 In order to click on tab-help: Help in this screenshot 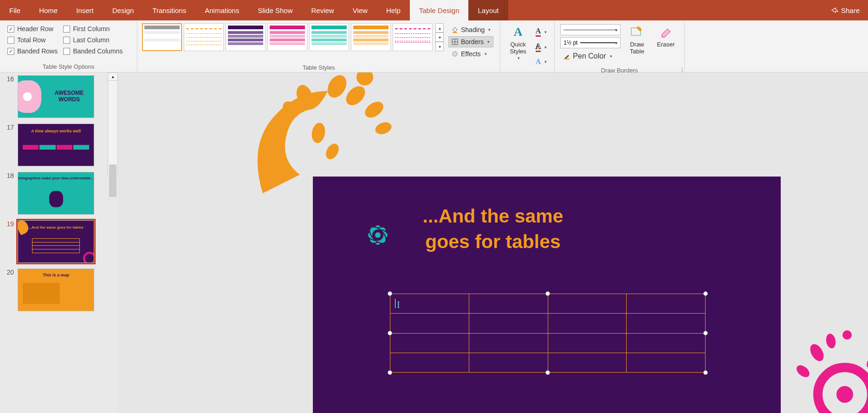, I will do `click(394, 10)`.